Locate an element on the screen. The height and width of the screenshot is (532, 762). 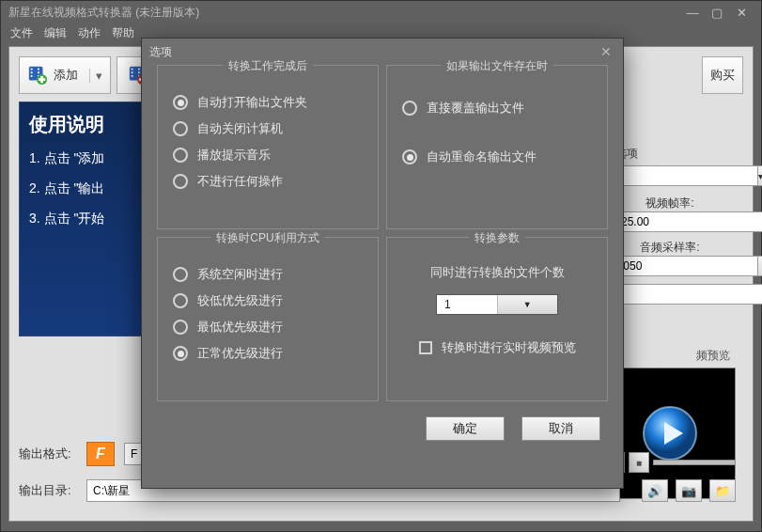
cpu-opt-normal: 正常优先级进行 is located at coordinates (268, 353).